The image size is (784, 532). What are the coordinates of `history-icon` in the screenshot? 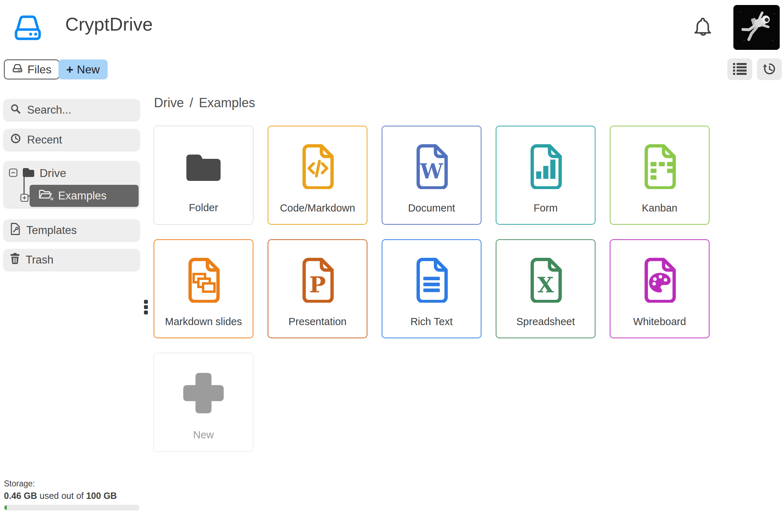 It's located at (769, 69).